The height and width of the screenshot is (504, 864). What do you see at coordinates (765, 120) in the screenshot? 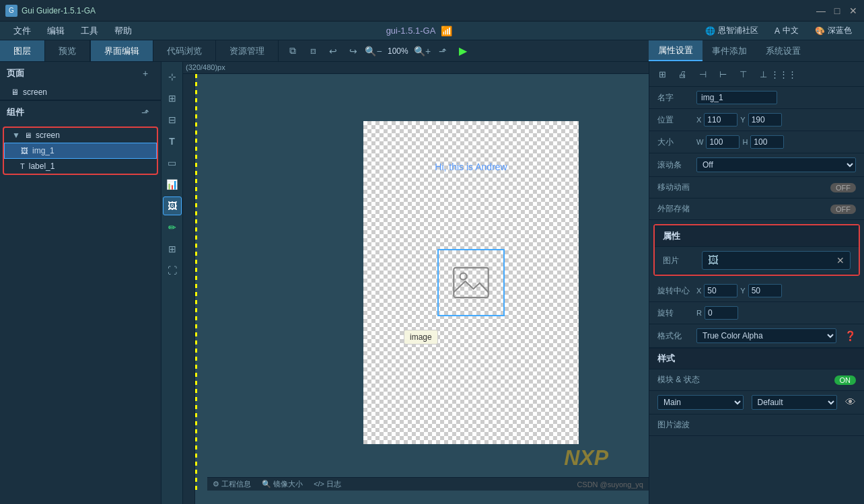
I see `pos-y-input` at bounding box center [765, 120].